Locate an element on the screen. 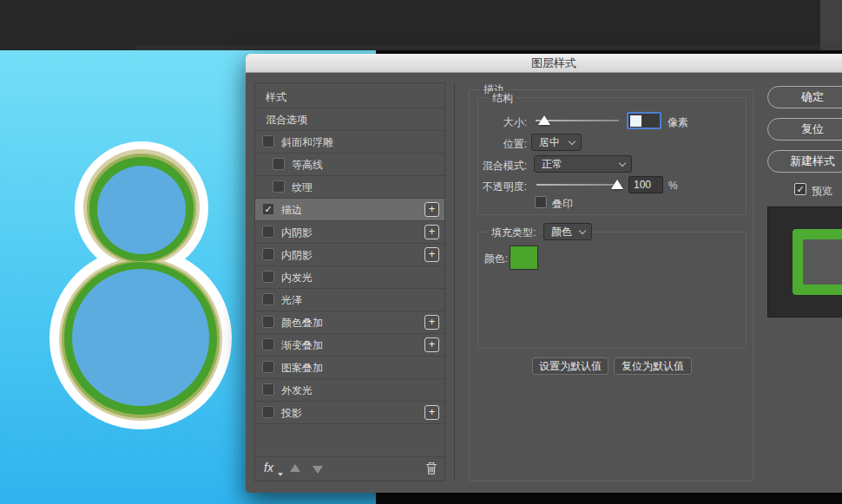  preview-checkbox-checked: ✓ is located at coordinates (800, 189).